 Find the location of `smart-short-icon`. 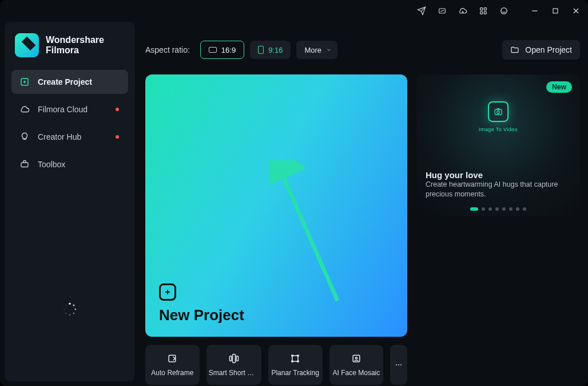

smart-short-icon is located at coordinates (234, 359).